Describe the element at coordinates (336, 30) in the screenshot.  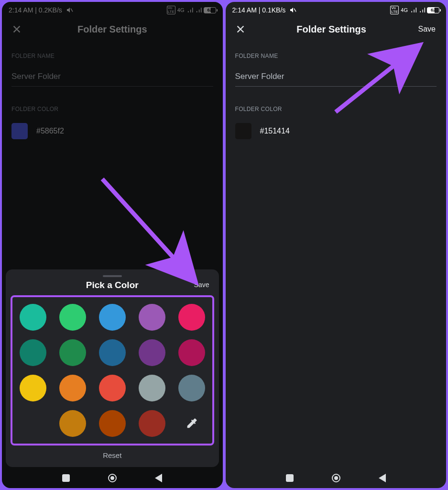
I see `header: Folder Settings Save` at that location.